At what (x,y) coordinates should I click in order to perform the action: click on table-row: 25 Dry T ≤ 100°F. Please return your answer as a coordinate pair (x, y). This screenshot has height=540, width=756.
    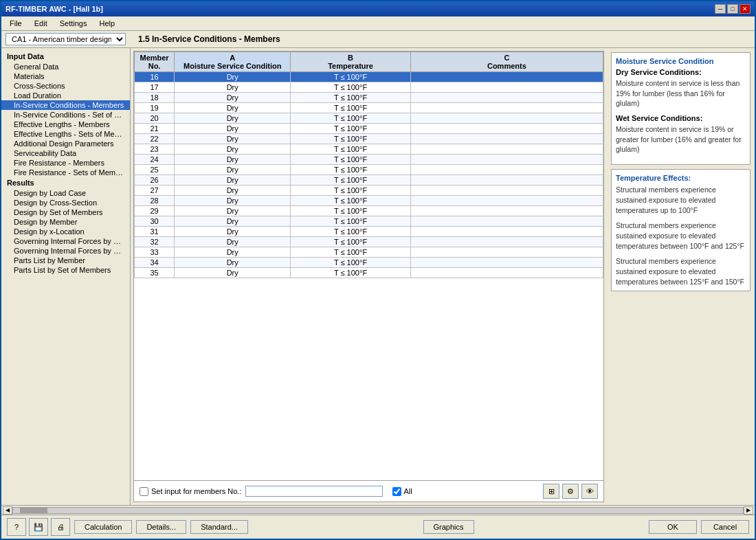
    Looking at the image, I should click on (369, 170).